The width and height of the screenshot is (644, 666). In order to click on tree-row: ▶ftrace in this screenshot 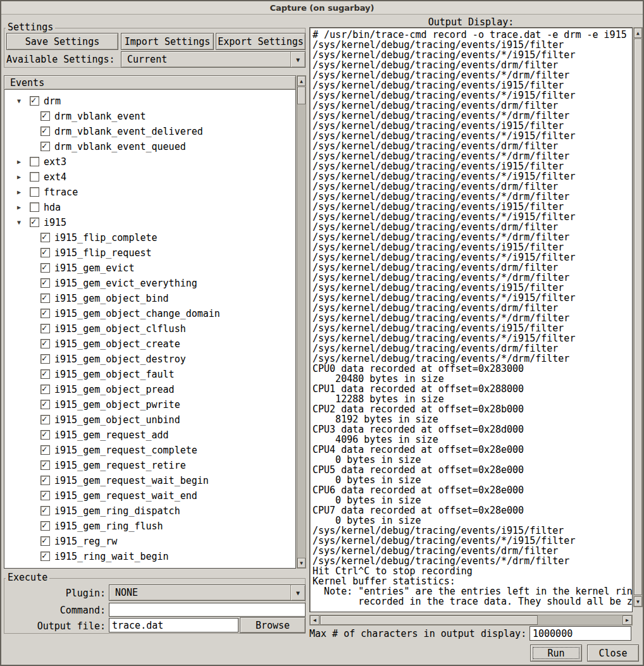, I will do `click(150, 192)`.